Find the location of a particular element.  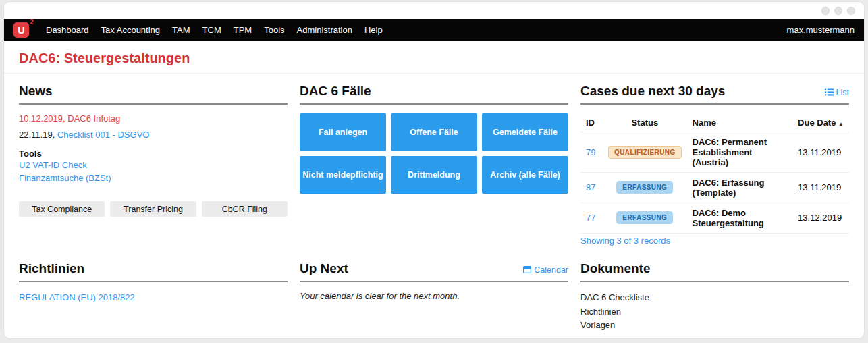

due-date-label: Due Date is located at coordinates (817, 123).